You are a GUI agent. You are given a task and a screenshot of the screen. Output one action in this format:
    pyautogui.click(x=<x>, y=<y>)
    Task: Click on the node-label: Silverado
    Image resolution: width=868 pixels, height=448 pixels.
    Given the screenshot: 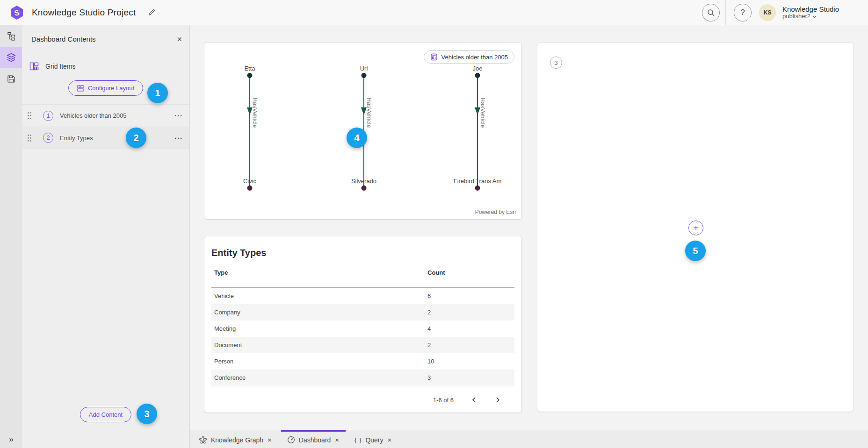 What is the action you would take?
    pyautogui.click(x=364, y=181)
    